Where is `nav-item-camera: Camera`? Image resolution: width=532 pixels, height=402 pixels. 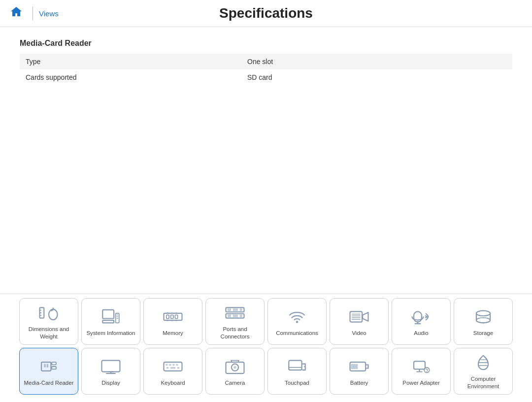 nav-item-camera: Camera is located at coordinates (235, 371).